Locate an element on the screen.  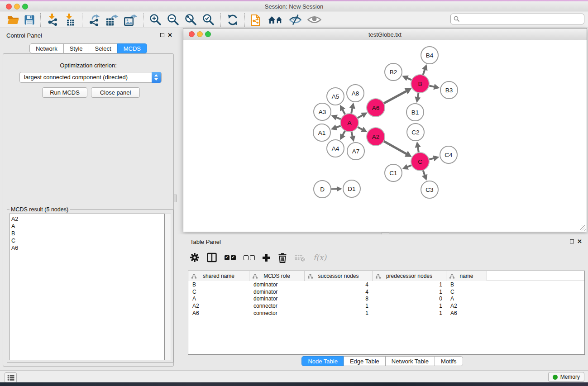
export-image-button is located at coordinates (130, 20).